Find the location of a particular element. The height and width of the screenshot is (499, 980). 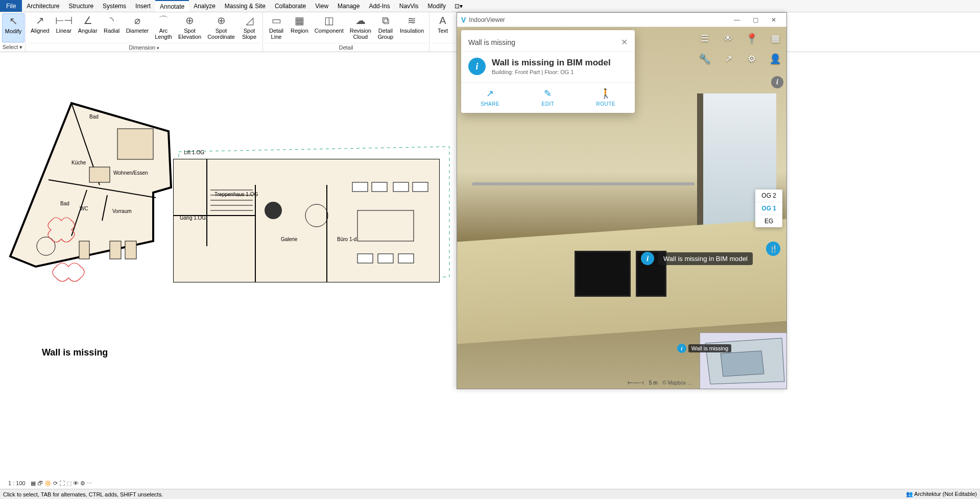

iv-location-icon: 📍 is located at coordinates (752, 38).